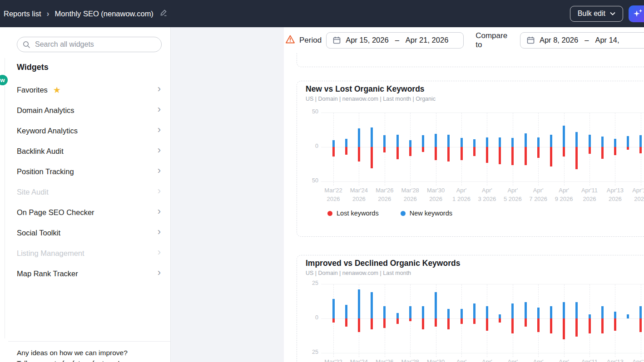 This screenshot has height=362, width=644. I want to click on feedback-prompt: Any ideas on how we can improve? Tell us…, so click(92, 355).